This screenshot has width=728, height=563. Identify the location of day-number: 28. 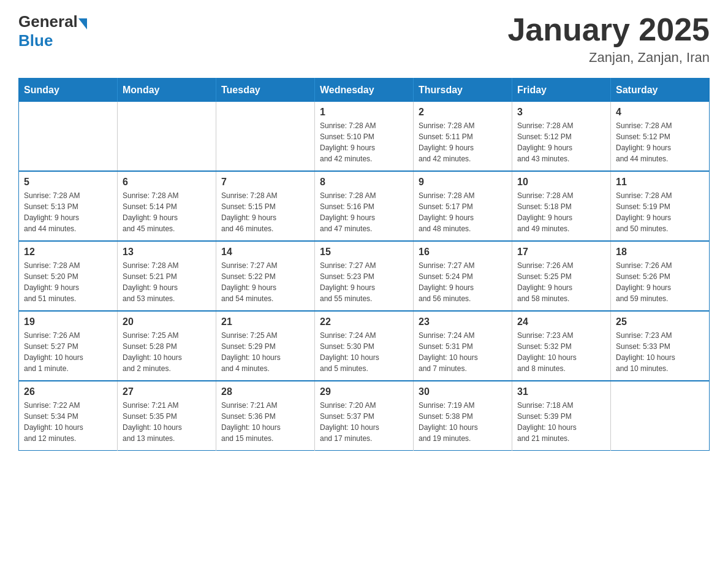
(265, 392).